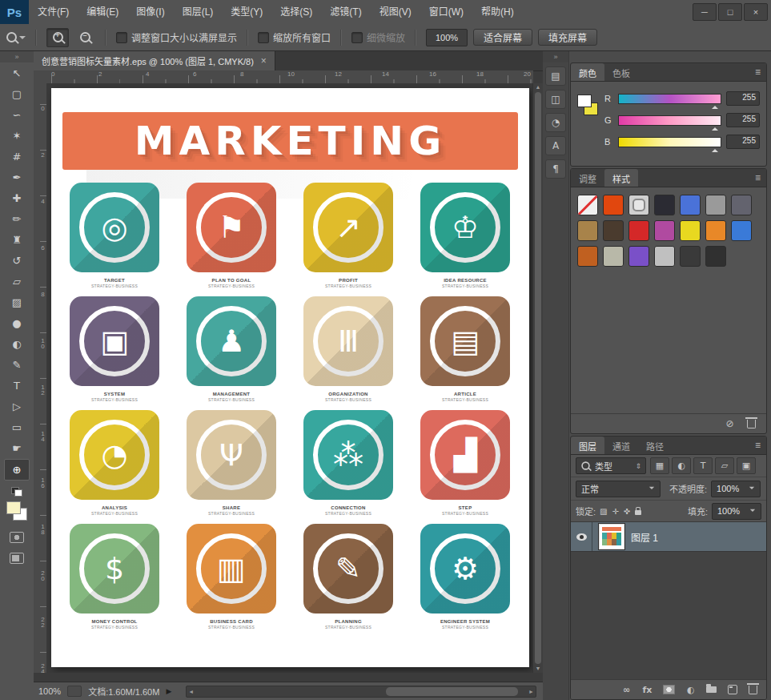 The width and height of the screenshot is (771, 700). Describe the element at coordinates (588, 445) in the screenshot. I see `panel-tab: 图层` at that location.